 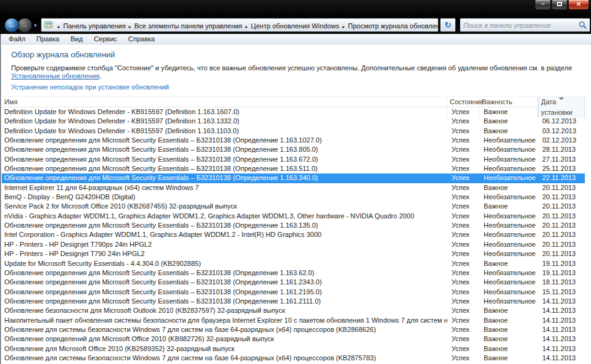 What do you see at coordinates (247, 25) in the screenshot?
I see `breadcrumb: ▸Панель управления▸Все элементы панели у…` at bounding box center [247, 25].